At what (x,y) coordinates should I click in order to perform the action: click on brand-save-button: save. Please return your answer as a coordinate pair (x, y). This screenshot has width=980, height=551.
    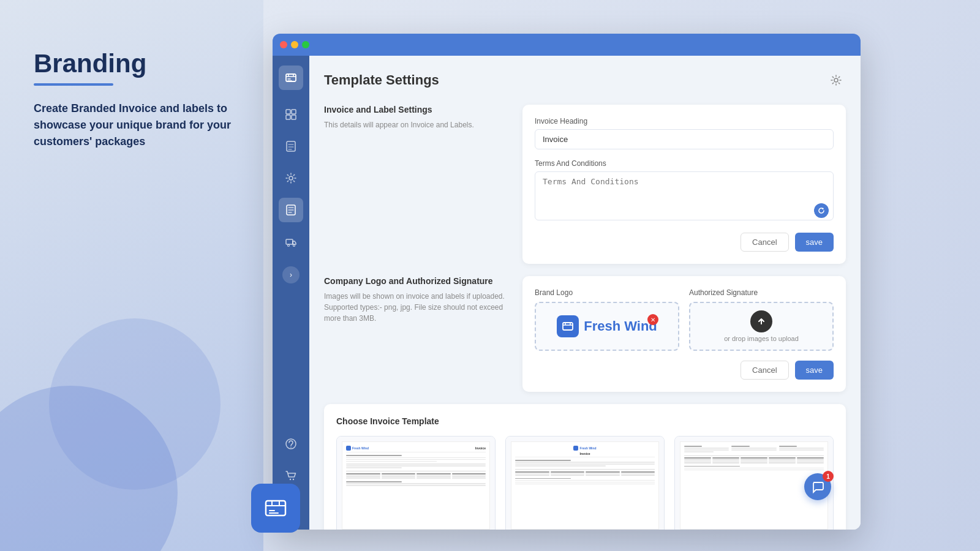
    Looking at the image, I should click on (815, 370).